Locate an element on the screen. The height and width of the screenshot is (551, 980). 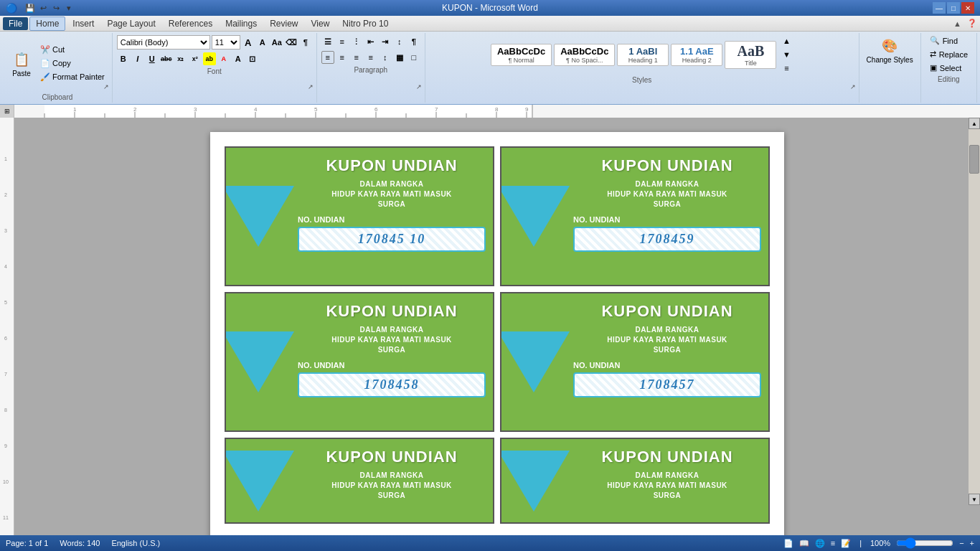
svg-text: 7 is located at coordinates (436, 109).